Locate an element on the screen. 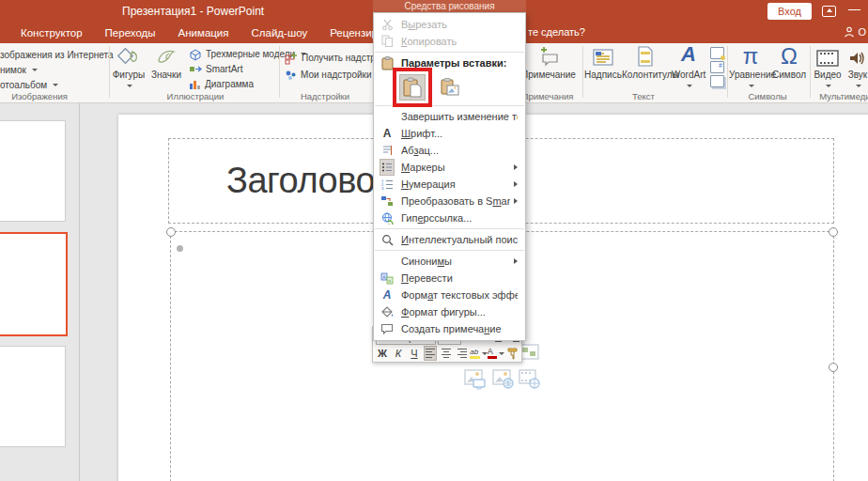 This screenshot has width=868, height=481. align-center-button is located at coordinates (446, 353).